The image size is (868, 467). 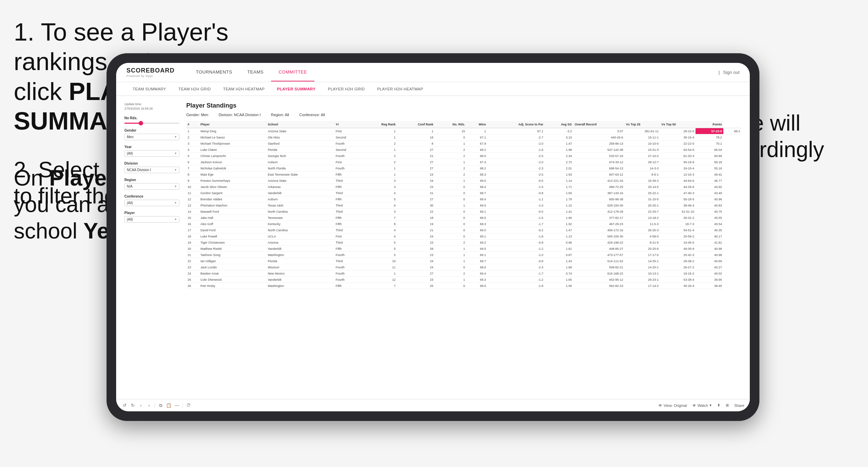 I want to click on sub-nav-team-h2h-heatmap: TEAM H2H HEATMAP, so click(x=244, y=89).